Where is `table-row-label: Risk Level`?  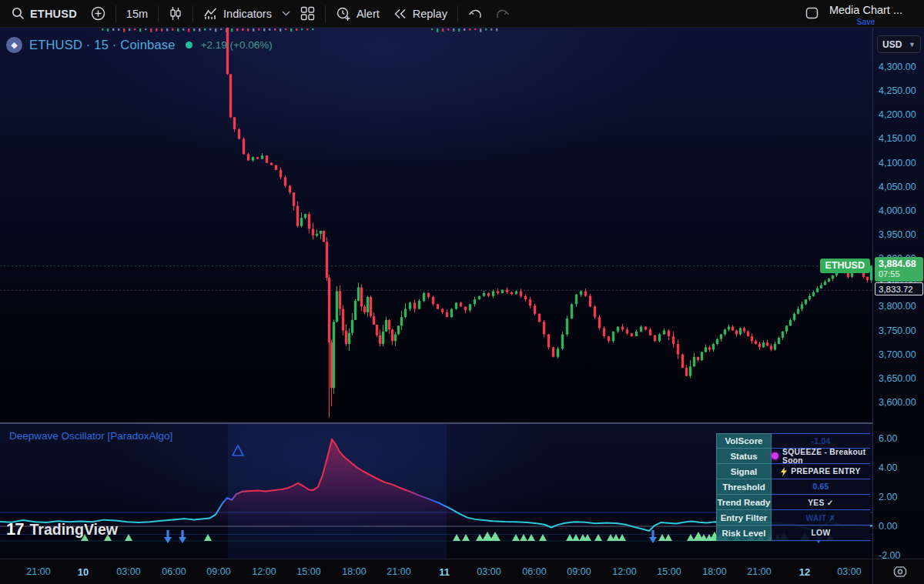 table-row-label: Risk Level is located at coordinates (744, 533).